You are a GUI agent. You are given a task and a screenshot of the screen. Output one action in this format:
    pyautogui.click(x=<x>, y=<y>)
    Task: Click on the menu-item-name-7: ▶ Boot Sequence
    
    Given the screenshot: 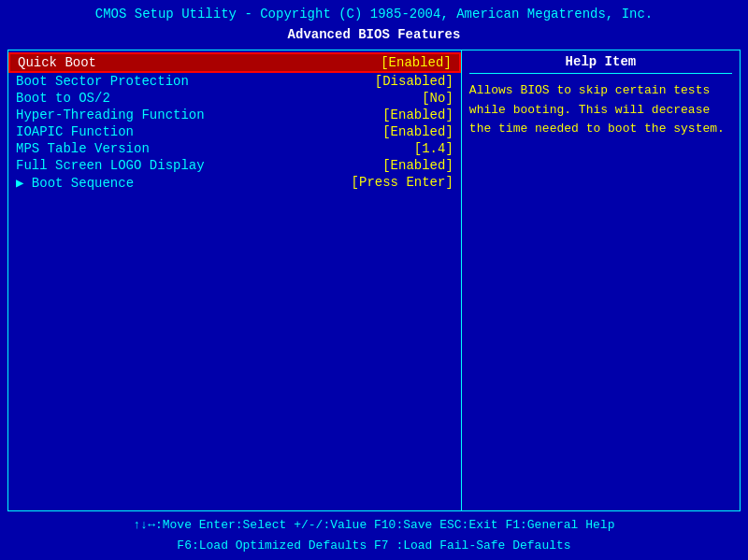 What is the action you would take?
    pyautogui.click(x=75, y=183)
    